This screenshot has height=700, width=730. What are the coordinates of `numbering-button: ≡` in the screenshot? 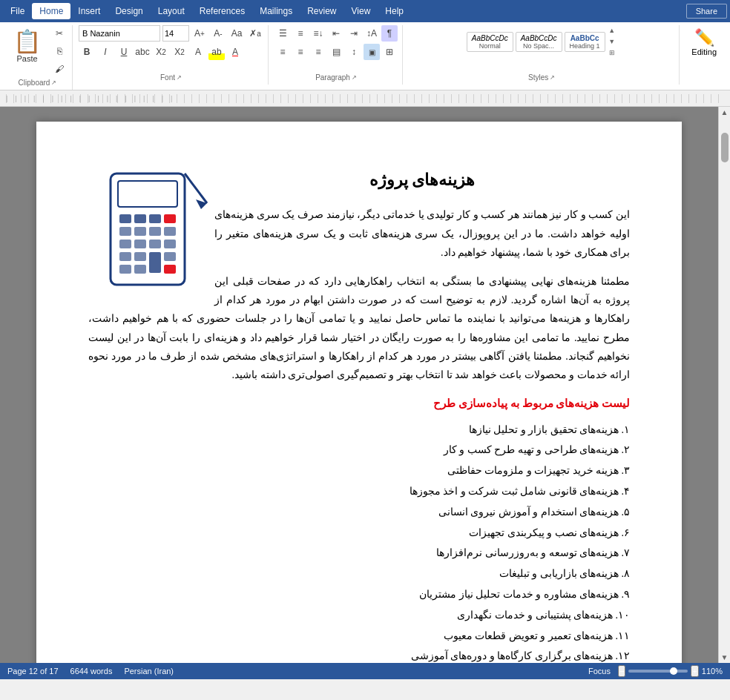 It's located at (300, 33).